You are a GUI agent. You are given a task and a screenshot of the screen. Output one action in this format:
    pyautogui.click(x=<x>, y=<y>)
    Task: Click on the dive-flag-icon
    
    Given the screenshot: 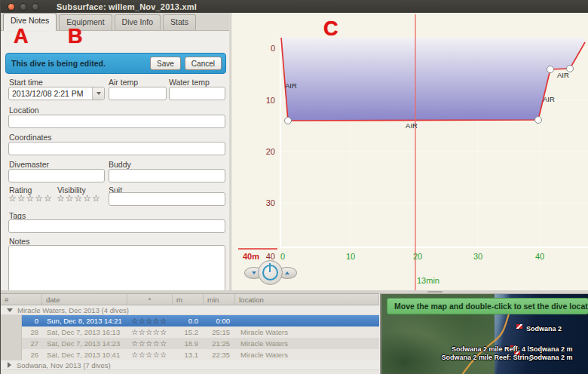 What is the action you would take?
    pyautogui.click(x=519, y=326)
    